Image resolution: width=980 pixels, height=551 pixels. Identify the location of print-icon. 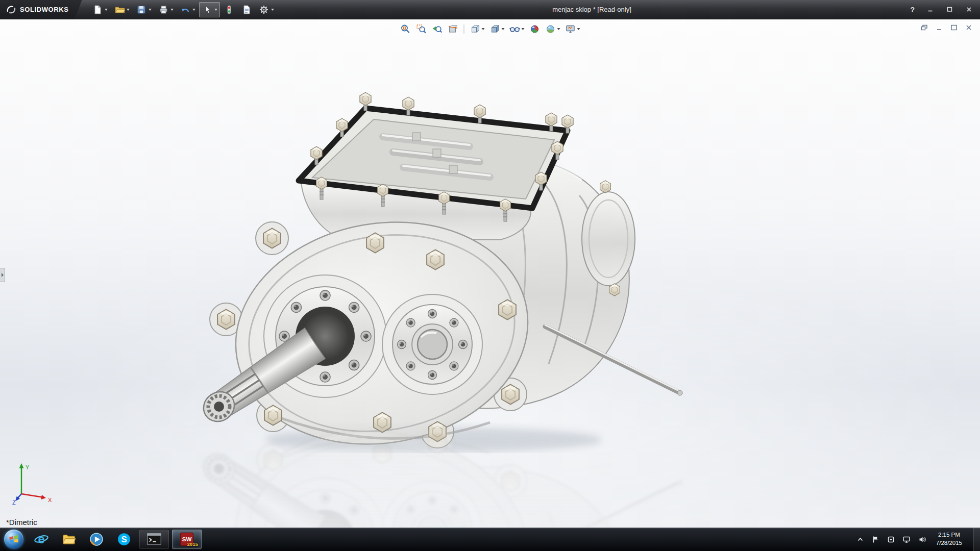
(163, 10).